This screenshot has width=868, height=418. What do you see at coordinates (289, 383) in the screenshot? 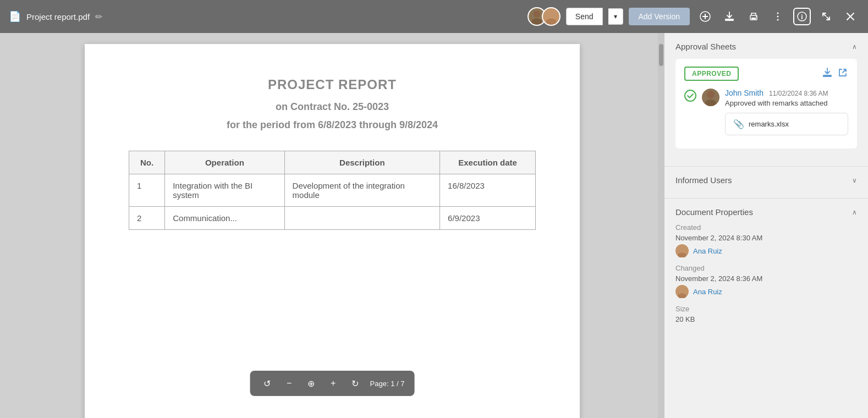
I see `zoom-out-button: −` at bounding box center [289, 383].